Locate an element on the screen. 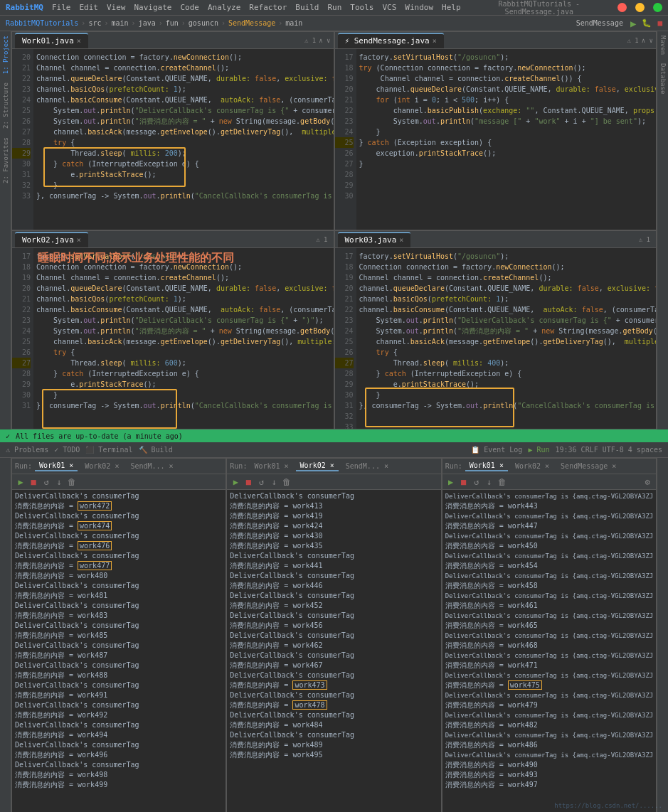 This screenshot has width=668, height=812. run-stop-btn-3: ■ is located at coordinates (464, 482).